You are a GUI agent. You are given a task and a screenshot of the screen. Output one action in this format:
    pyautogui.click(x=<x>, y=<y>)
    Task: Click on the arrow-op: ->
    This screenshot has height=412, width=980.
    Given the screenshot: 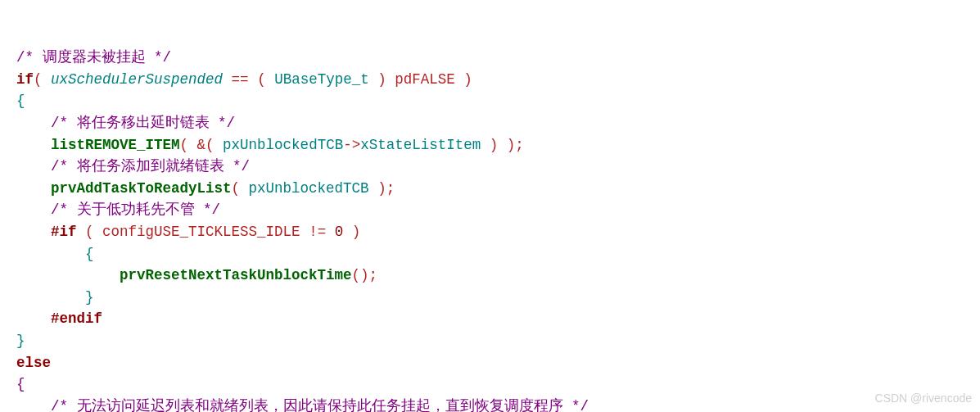 What is the action you would take?
    pyautogui.click(x=352, y=145)
    